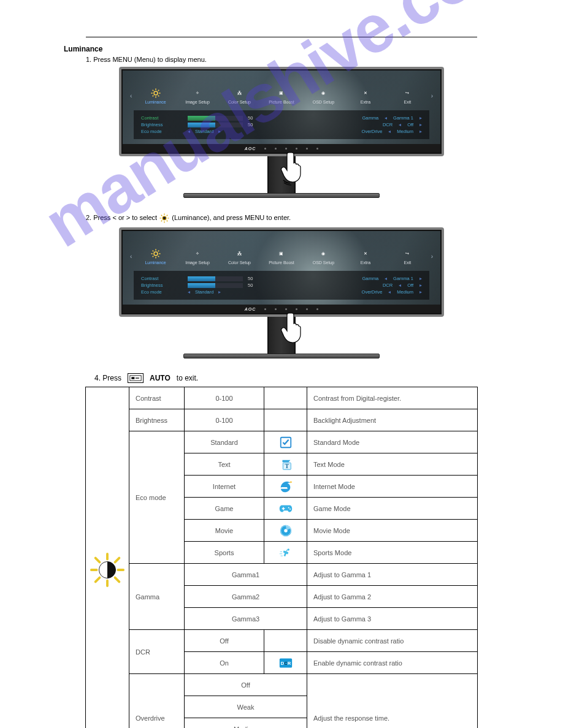 Image resolution: width=563 pixels, height=728 pixels. What do you see at coordinates (155, 96) in the screenshot?
I see `tab-luminance: Luminance` at bounding box center [155, 96].